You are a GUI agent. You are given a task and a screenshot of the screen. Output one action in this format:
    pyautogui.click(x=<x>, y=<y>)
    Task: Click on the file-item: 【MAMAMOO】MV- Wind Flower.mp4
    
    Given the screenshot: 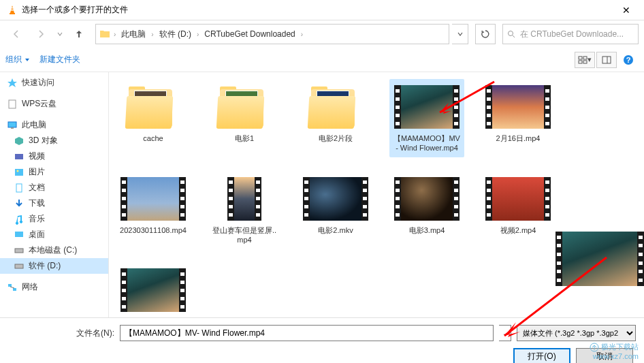 What is the action you would take?
    pyautogui.click(x=427, y=119)
    